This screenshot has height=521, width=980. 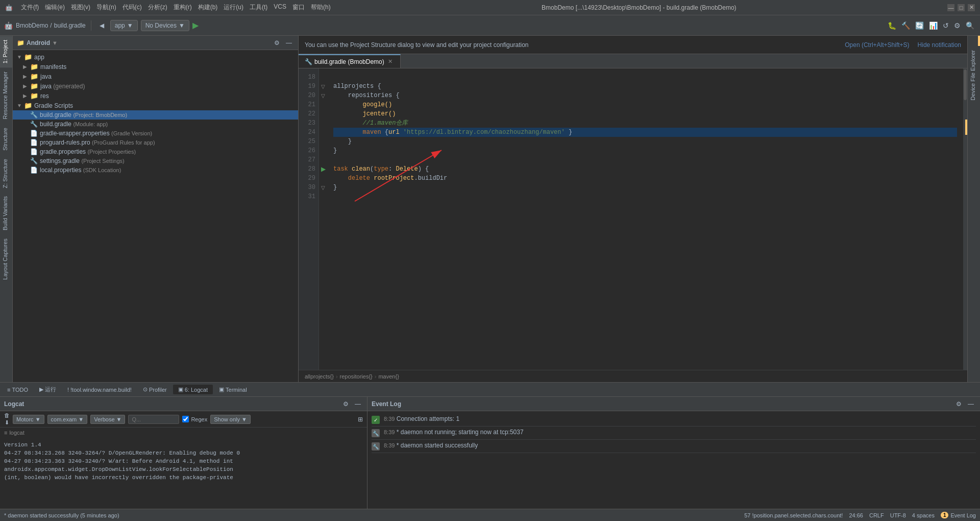 What do you see at coordinates (6, 214) in the screenshot?
I see `vtab-build-variants: Build Variants` at bounding box center [6, 214].